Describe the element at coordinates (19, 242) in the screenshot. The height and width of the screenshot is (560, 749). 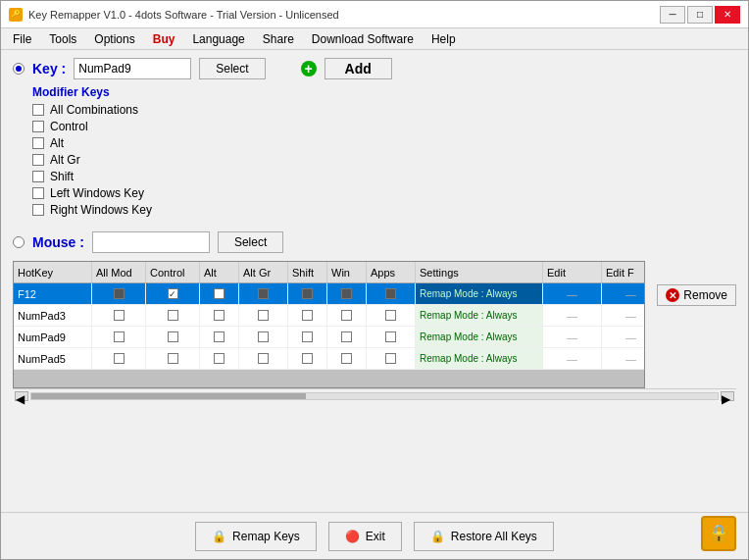
I see `mouse-radio` at that location.